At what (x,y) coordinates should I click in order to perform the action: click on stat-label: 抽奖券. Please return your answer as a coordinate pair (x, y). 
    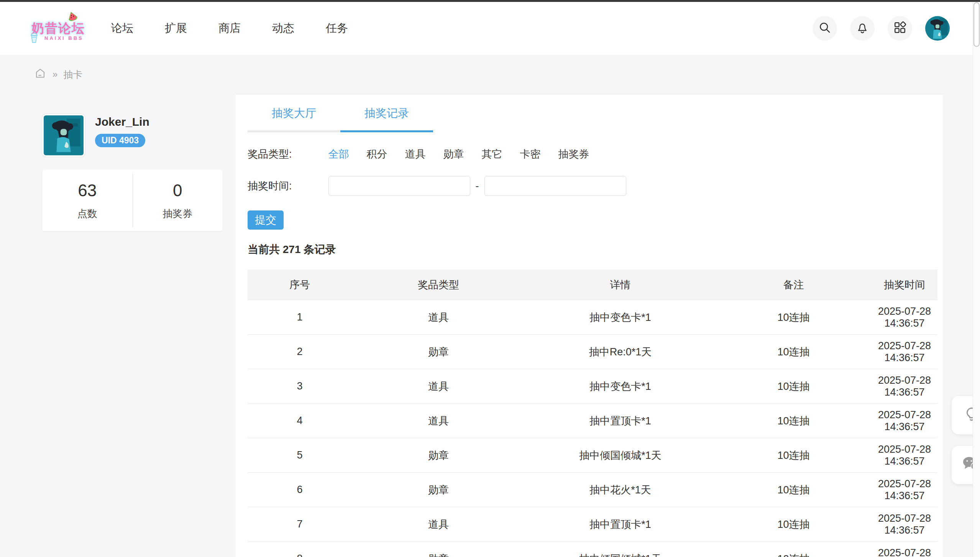
    Looking at the image, I should click on (178, 214).